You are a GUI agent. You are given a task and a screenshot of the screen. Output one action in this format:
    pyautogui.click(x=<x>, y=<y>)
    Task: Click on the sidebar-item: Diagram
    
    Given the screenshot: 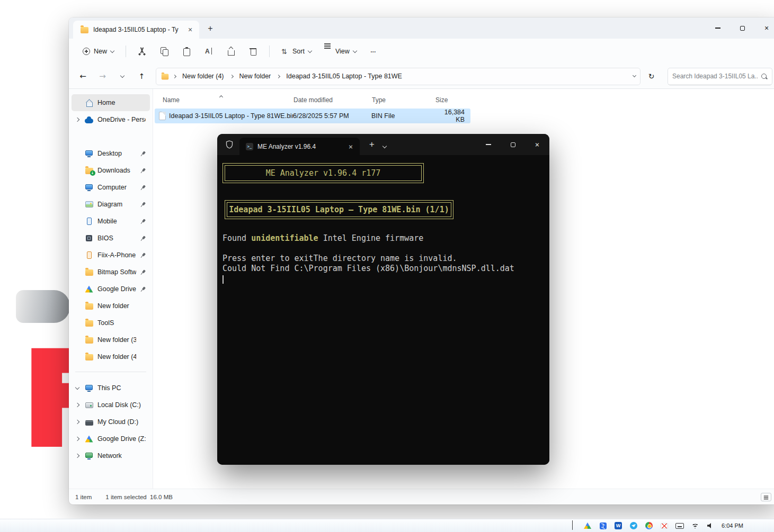 What is the action you would take?
    pyautogui.click(x=111, y=204)
    